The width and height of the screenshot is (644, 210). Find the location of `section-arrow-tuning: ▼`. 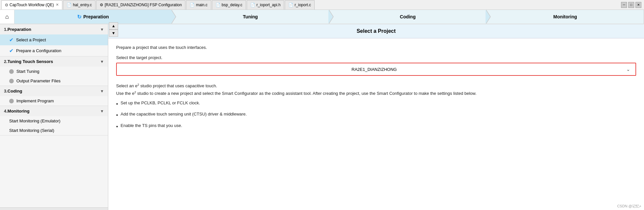

section-arrow-tuning: ▼ is located at coordinates (102, 62).